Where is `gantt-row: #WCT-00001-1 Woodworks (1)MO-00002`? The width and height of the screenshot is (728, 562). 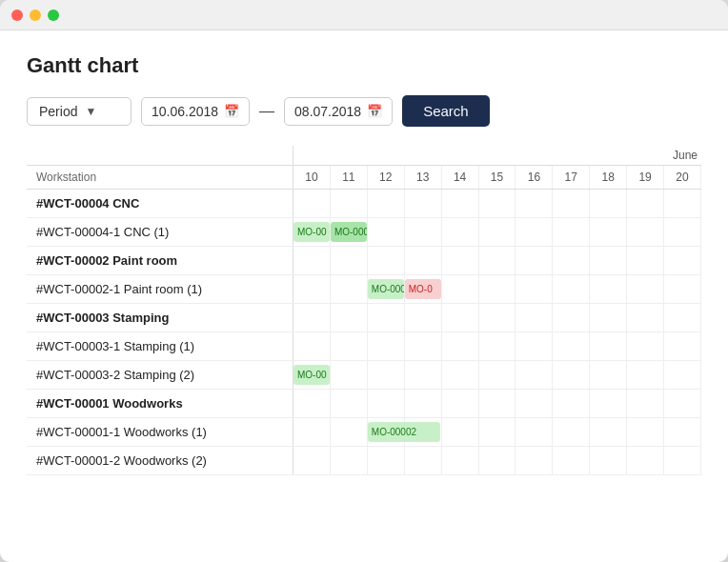 gantt-row: #WCT-00001-1 Woodworks (1)MO-00002 is located at coordinates (364, 432).